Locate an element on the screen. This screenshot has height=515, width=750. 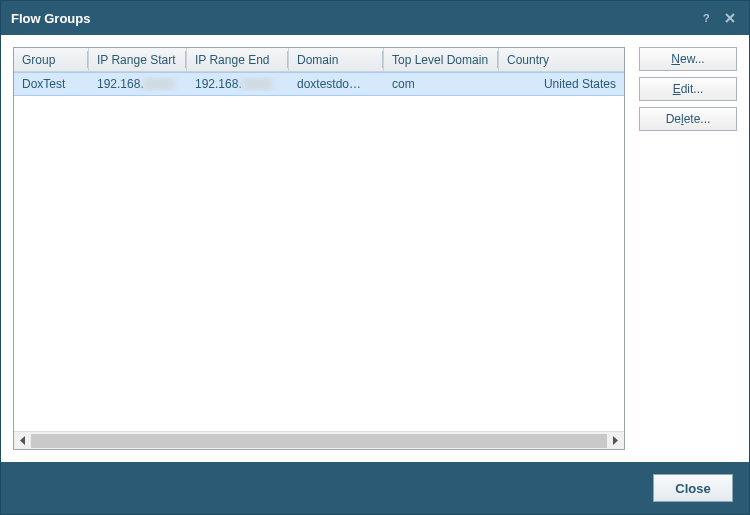
col-header-label: Country is located at coordinates (528, 60).